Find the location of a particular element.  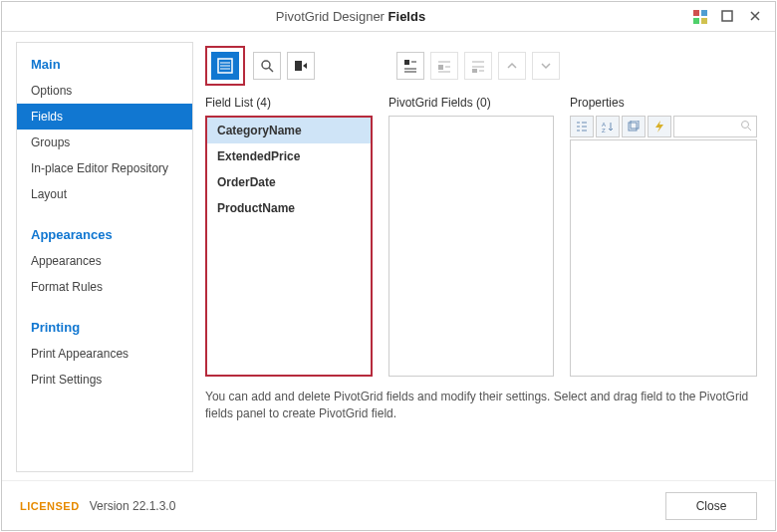

field-list-label: Field List (4) is located at coordinates (289, 106).